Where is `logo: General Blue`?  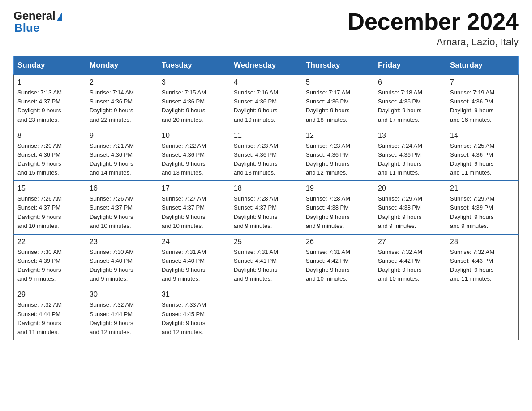 logo: General Blue is located at coordinates (38, 22).